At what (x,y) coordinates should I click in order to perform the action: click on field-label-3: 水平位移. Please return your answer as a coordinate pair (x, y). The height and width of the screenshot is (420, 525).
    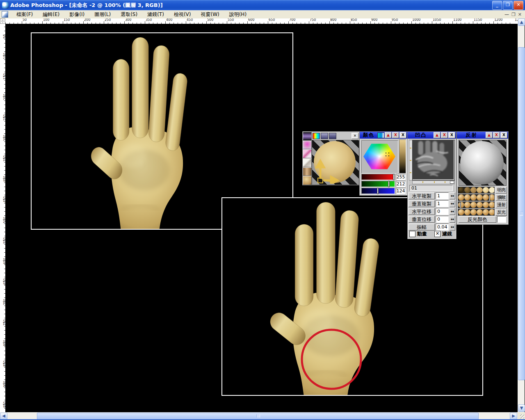
    Looking at the image, I should click on (422, 212).